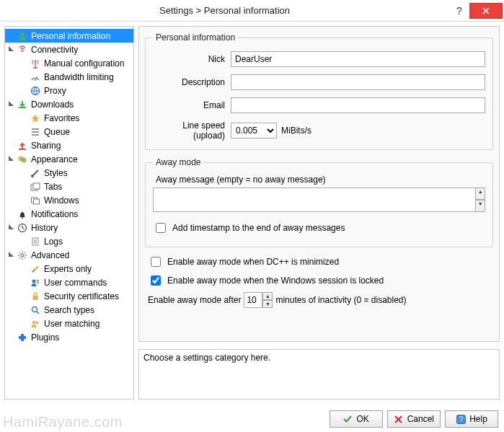  What do you see at coordinates (268, 304) in the screenshot?
I see `inactivity-spin-down: ▼` at bounding box center [268, 304].